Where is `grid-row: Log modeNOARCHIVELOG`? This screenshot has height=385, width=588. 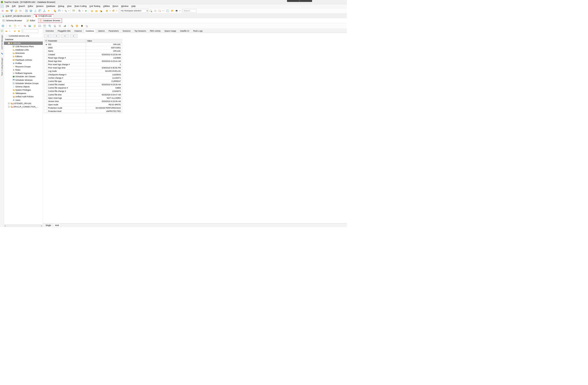
grid-row: Log modeNOARCHIVELOG is located at coordinates (83, 71).